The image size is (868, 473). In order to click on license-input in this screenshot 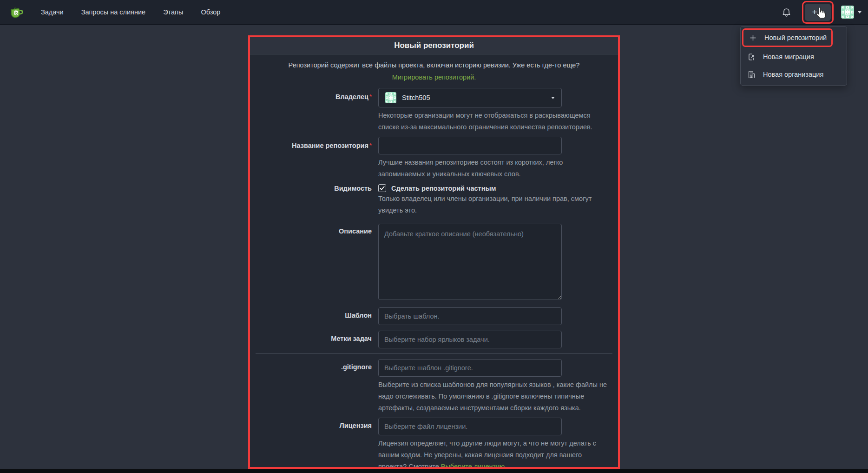, I will do `click(470, 426)`.